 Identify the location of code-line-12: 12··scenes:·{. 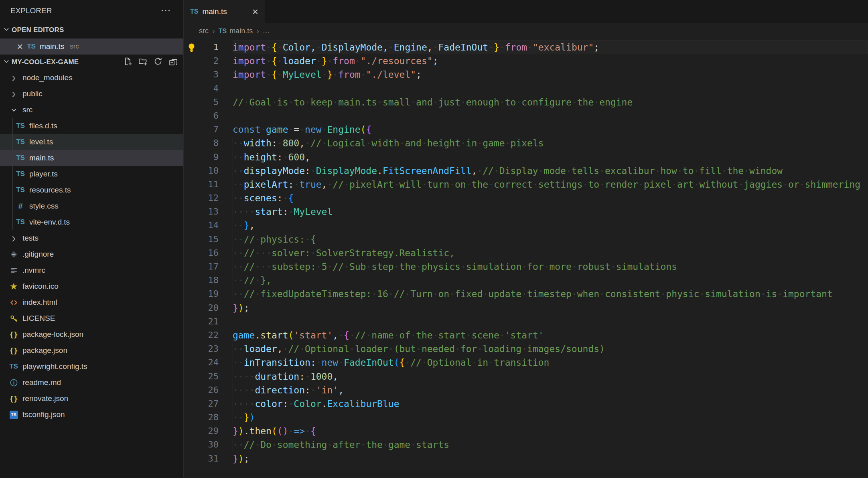
(526, 198).